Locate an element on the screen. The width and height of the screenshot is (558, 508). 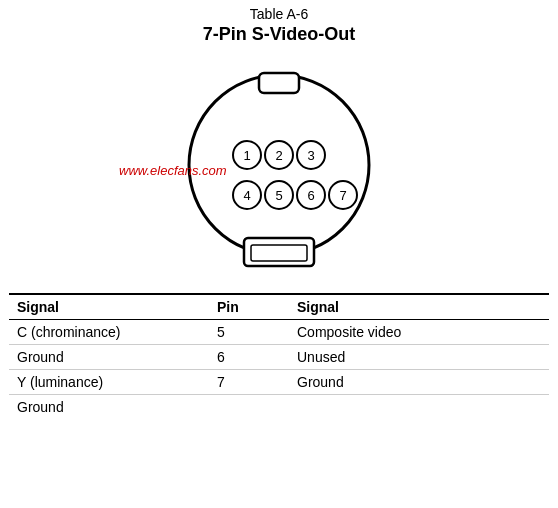
svg-text: 1 is located at coordinates (246, 156).